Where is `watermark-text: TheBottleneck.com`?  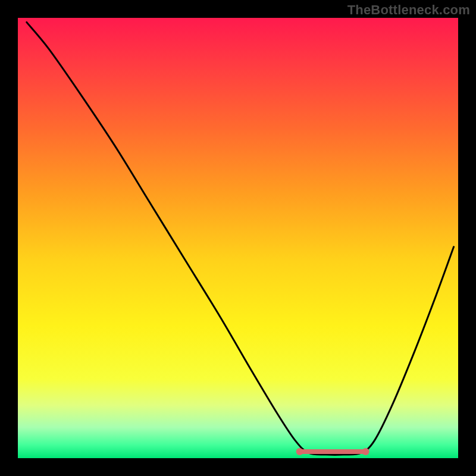 watermark-text: TheBottleneck.com is located at coordinates (409, 10).